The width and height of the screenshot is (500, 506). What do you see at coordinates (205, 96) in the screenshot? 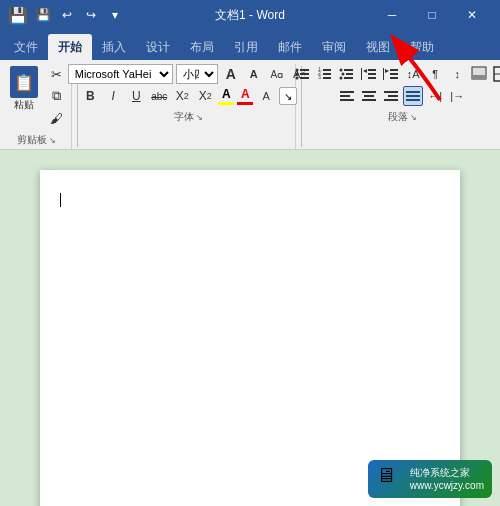
I see `superscript-button: X2` at bounding box center [205, 96].